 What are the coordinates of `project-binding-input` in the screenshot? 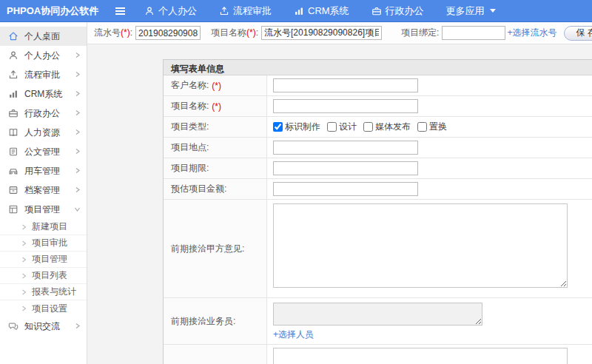 It's located at (474, 33).